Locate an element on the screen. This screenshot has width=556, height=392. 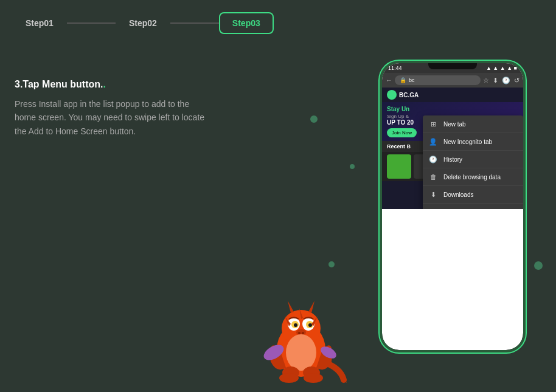
section-heading: 3.Tap Menu button.. is located at coordinates (112, 84).